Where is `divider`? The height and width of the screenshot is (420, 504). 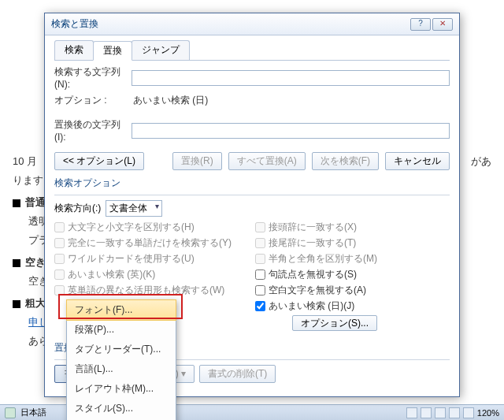
divider is located at coordinates (252, 195).